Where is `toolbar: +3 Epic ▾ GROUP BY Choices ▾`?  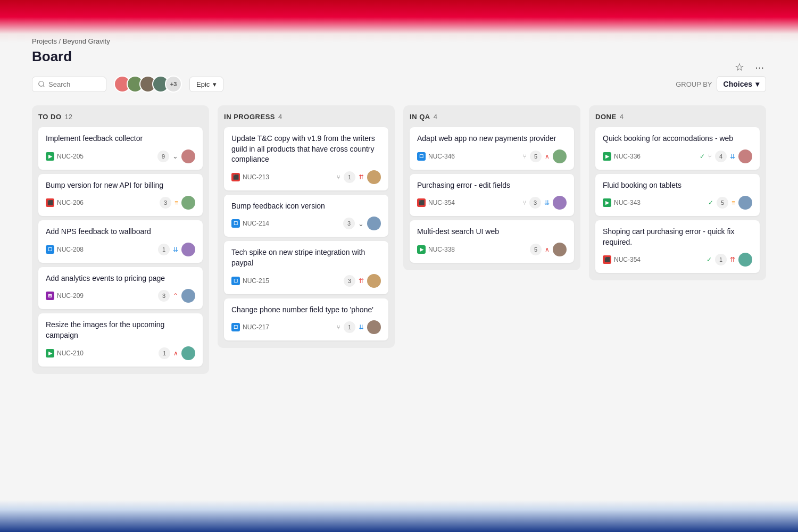 toolbar: +3 Epic ▾ GROUP BY Choices ▾ is located at coordinates (399, 84).